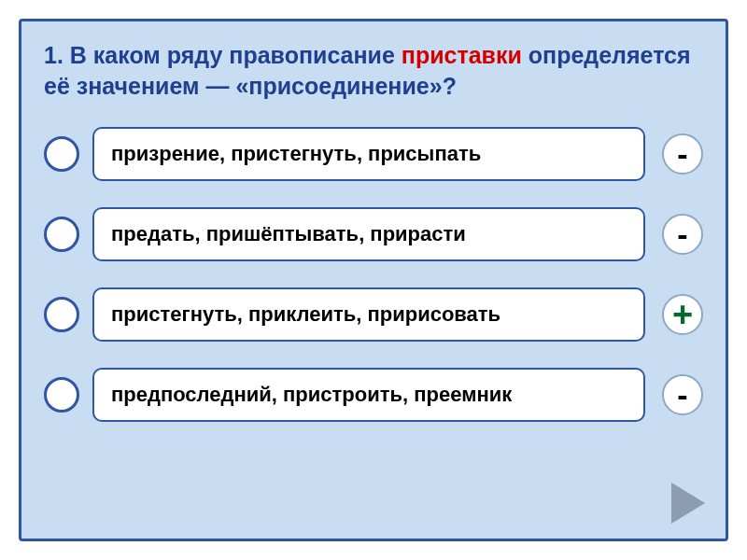 This screenshot has width=747, height=560. I want to click on mark-3: +, so click(683, 315).